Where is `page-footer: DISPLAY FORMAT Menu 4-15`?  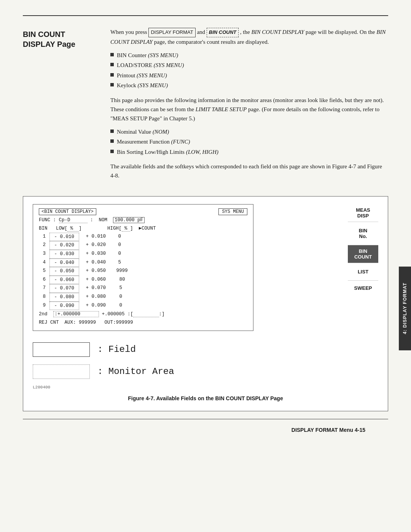 page-footer: DISPLAY FORMAT Menu 4-15 is located at coordinates (206, 426).